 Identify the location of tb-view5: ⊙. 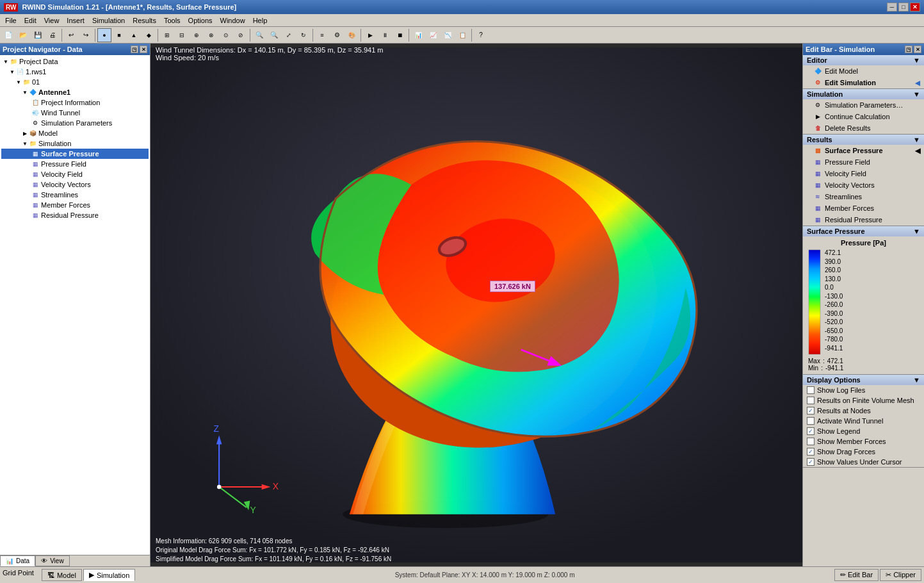
(226, 35).